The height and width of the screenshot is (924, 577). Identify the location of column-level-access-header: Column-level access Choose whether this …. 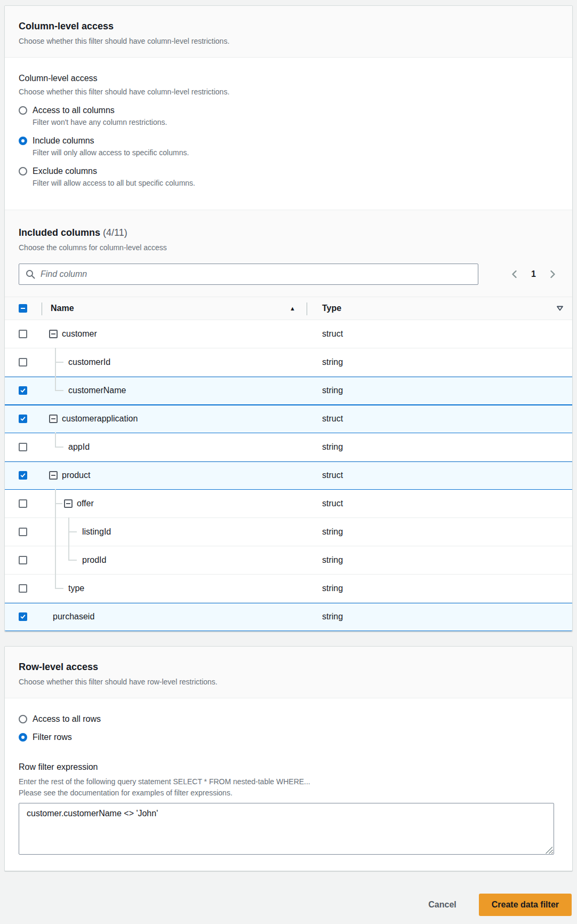
(288, 32).